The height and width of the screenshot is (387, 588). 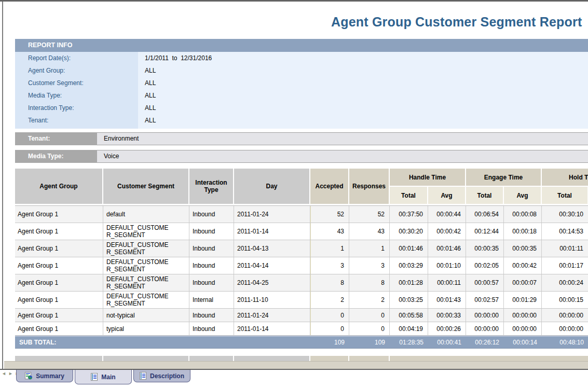 I want to click on tab-label: Summary, so click(x=50, y=376).